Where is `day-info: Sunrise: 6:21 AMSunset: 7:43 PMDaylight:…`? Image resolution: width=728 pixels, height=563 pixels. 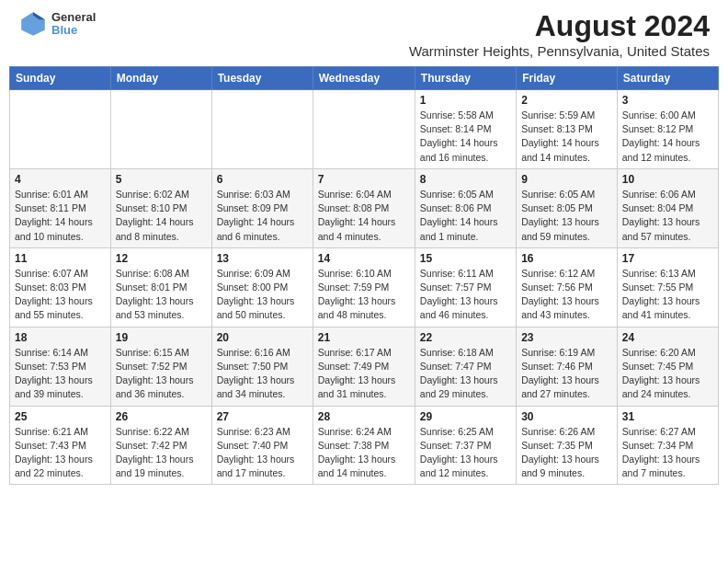
day-info: Sunrise: 6:21 AMSunset: 7:43 PMDaylight:… is located at coordinates (61, 453).